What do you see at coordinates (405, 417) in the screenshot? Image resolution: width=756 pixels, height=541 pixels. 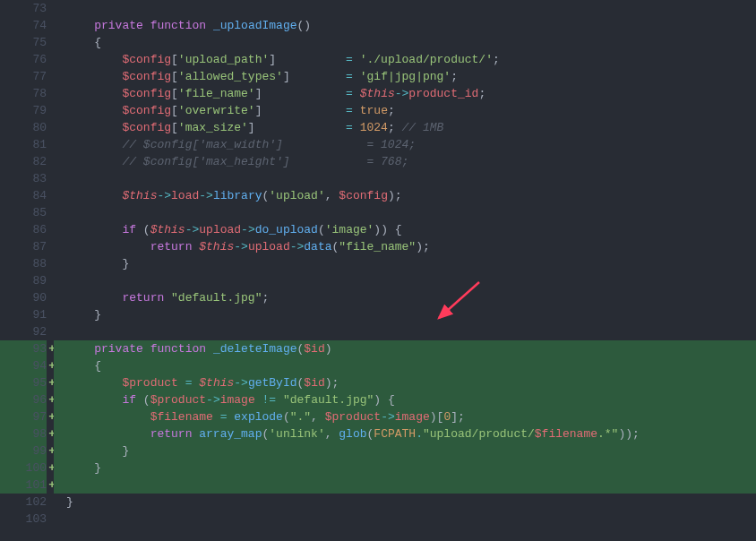 I see `code-line: $filename = explode(".", $product->image…` at bounding box center [405, 417].